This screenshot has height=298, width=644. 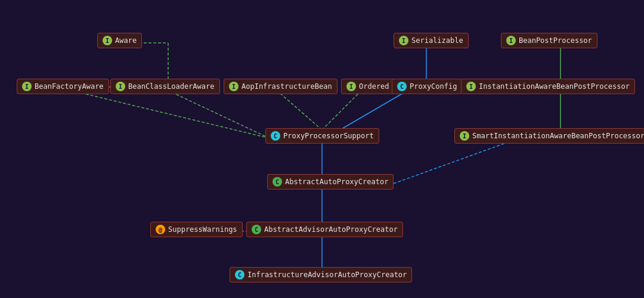 What do you see at coordinates (160, 229) in the screenshot?
I see `badge-suppresswarnings: @` at bounding box center [160, 229].